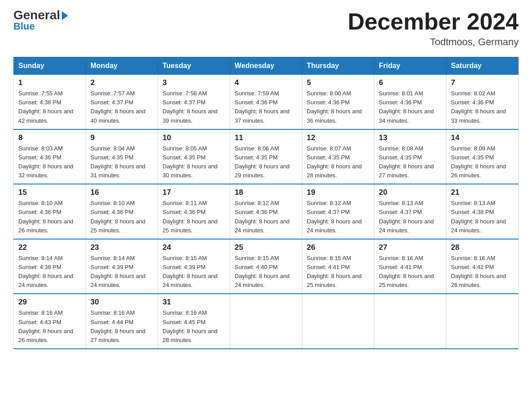  I want to click on day-number: 18, so click(266, 193).